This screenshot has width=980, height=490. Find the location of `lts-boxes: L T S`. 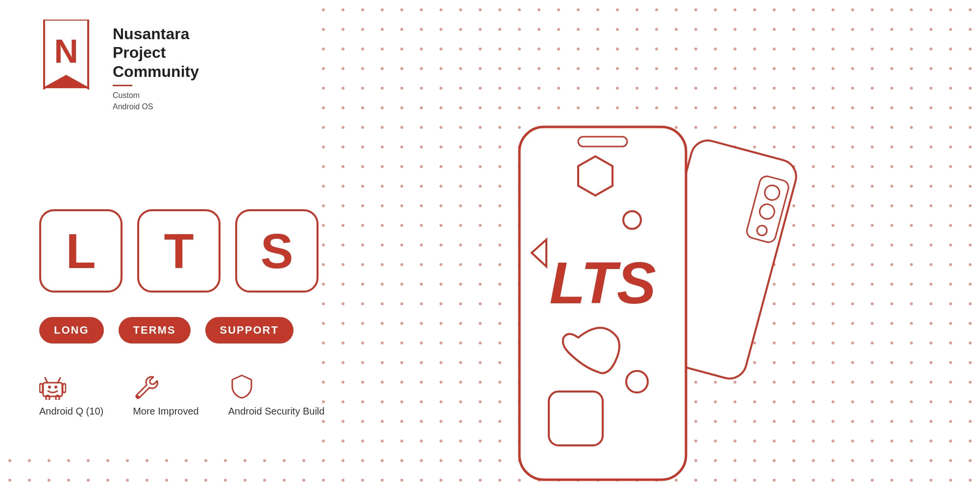

lts-boxes: L T S is located at coordinates (211, 251).